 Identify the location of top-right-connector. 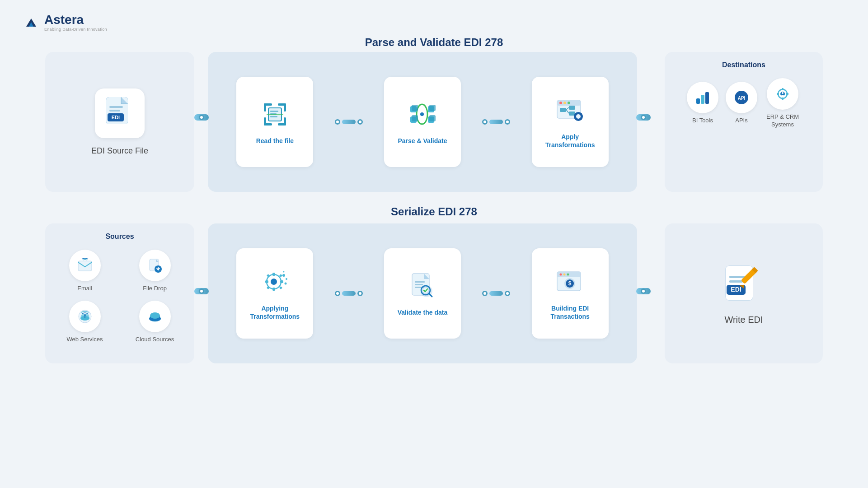
(643, 117).